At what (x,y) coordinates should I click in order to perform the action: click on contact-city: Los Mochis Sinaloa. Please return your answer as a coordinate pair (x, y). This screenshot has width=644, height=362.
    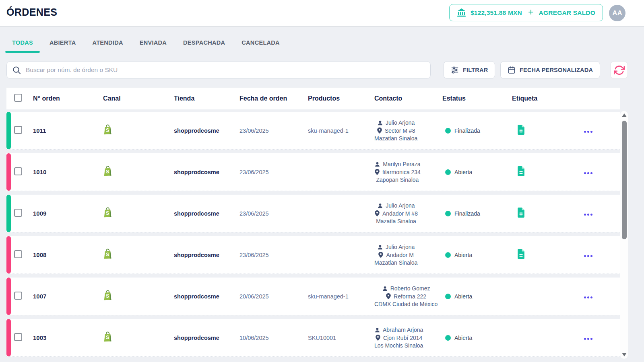
    Looking at the image, I should click on (398, 346).